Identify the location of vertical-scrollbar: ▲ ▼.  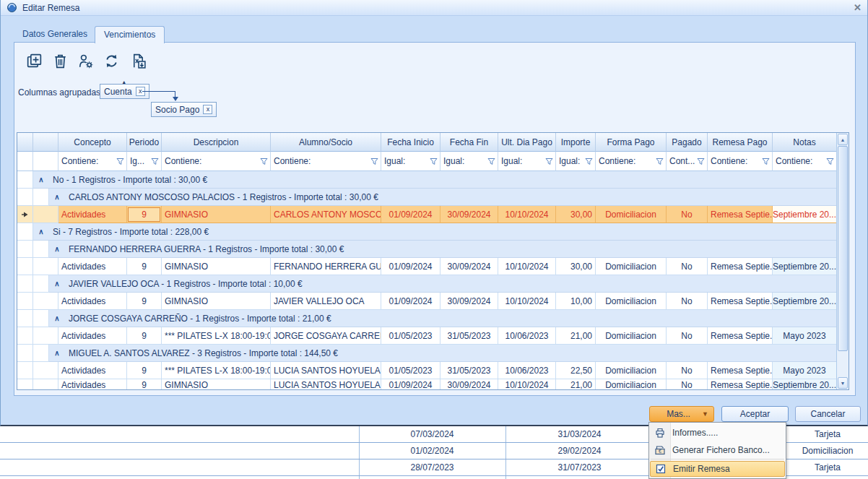
(842, 262).